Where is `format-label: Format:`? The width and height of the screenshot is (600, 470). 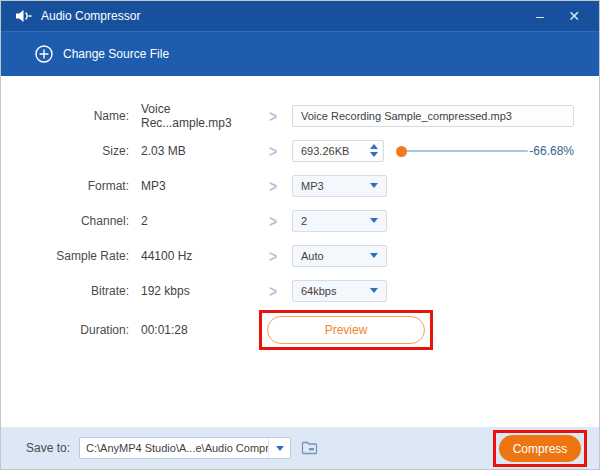
format-label: Format: is located at coordinates (65, 186).